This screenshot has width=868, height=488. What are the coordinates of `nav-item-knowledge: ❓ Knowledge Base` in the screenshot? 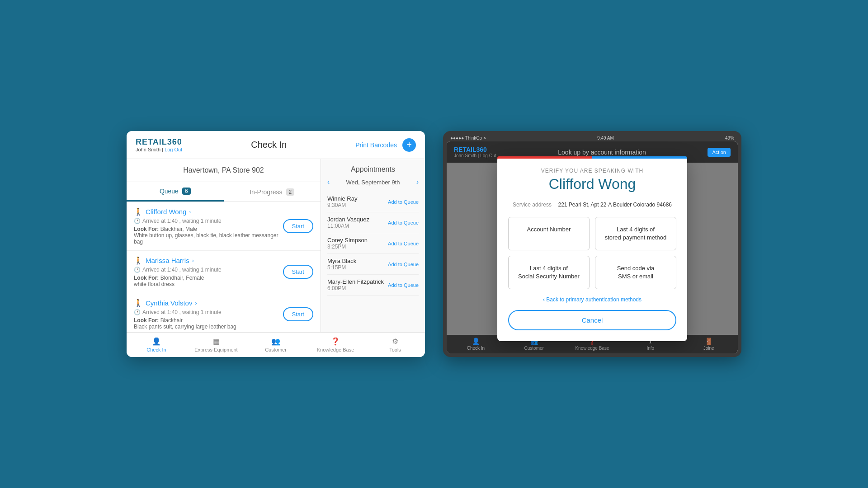 It's located at (335, 345).